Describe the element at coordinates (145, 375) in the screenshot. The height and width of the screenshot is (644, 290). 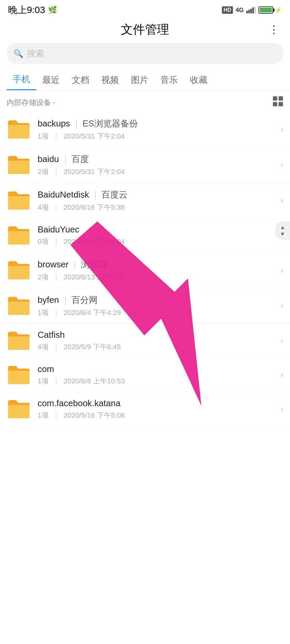
I see `folder-item-com: com 1项 ｜ 2020/6/6 上午10:53 ›` at that location.